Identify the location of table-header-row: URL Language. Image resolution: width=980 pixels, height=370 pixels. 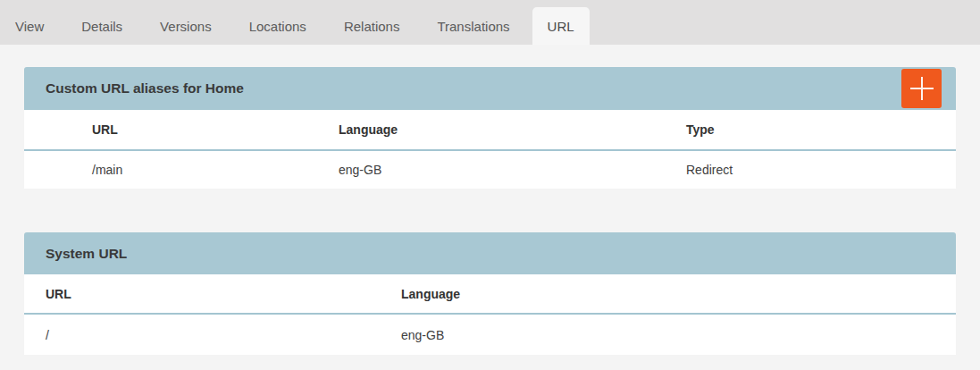
(490, 294).